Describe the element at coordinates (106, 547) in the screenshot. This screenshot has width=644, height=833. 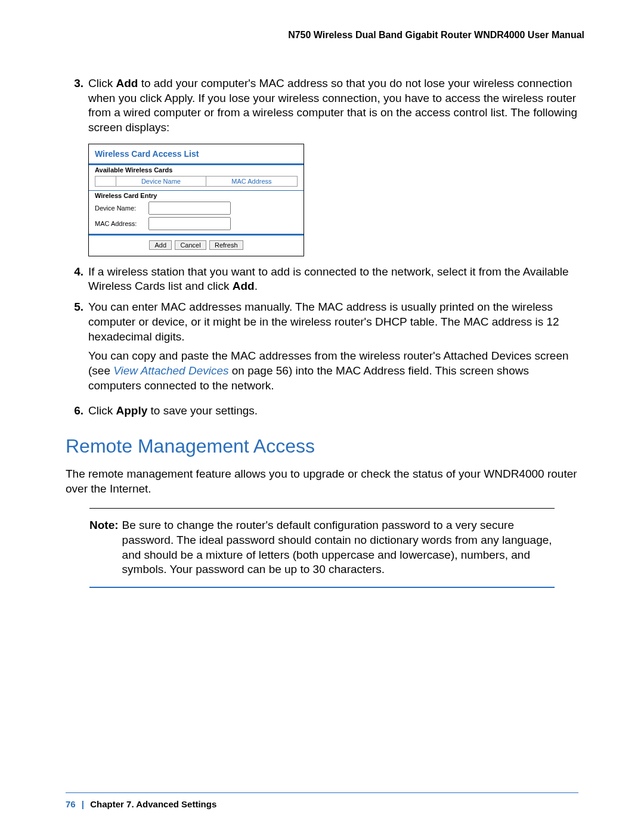
I see `note-label: Note:` at that location.